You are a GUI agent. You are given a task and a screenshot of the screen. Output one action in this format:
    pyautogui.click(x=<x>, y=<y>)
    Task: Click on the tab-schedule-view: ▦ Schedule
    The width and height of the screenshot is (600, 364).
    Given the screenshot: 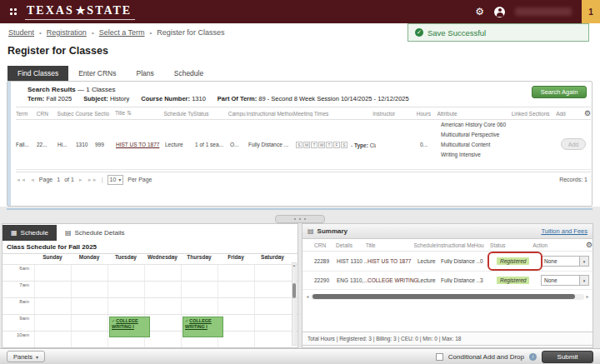 What is the action you would take?
    pyautogui.click(x=30, y=233)
    